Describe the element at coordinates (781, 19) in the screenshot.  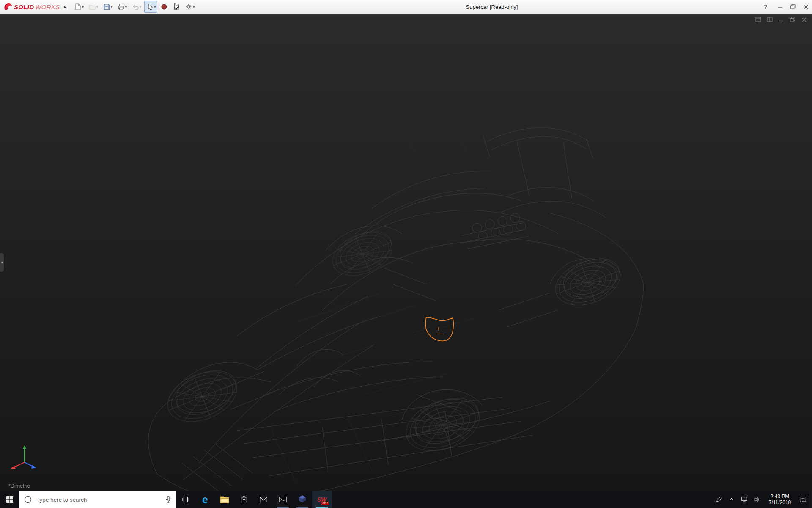
I see `document-window-controls` at that location.